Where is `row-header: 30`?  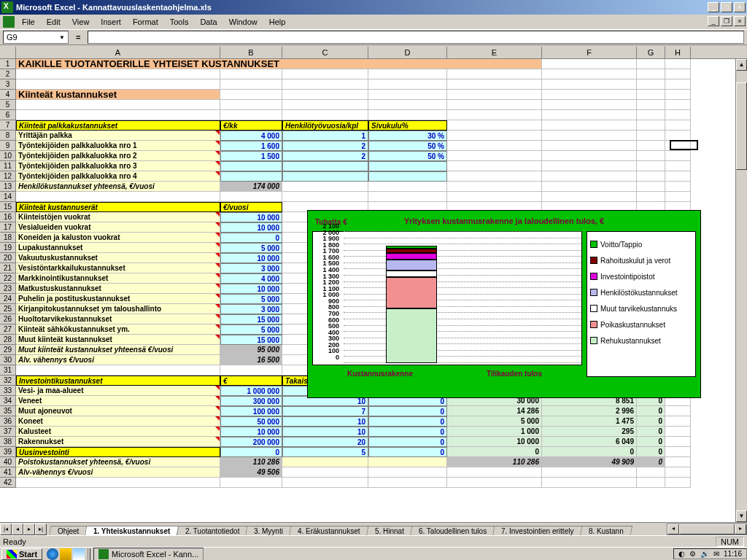 row-header: 30 is located at coordinates (8, 360).